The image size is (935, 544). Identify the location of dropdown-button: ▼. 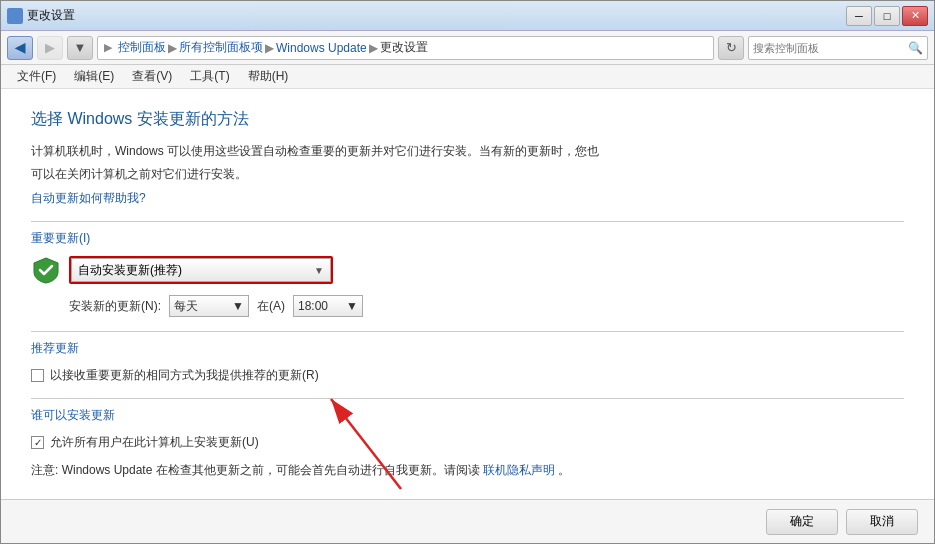
(80, 48).